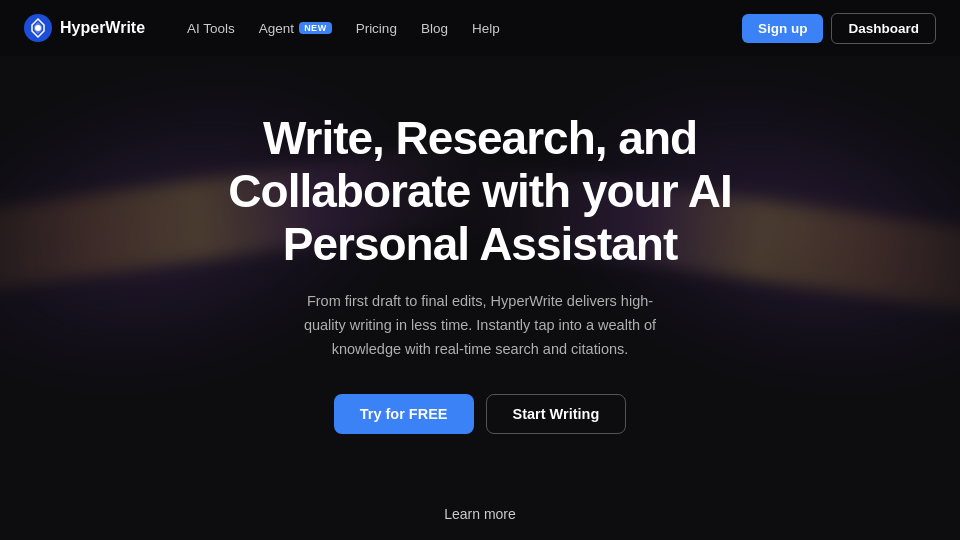 The height and width of the screenshot is (540, 960). Describe the element at coordinates (480, 28) in the screenshot. I see `navbar: HyperWrite AI Tools Agent NEW Pricing Bl…` at that location.